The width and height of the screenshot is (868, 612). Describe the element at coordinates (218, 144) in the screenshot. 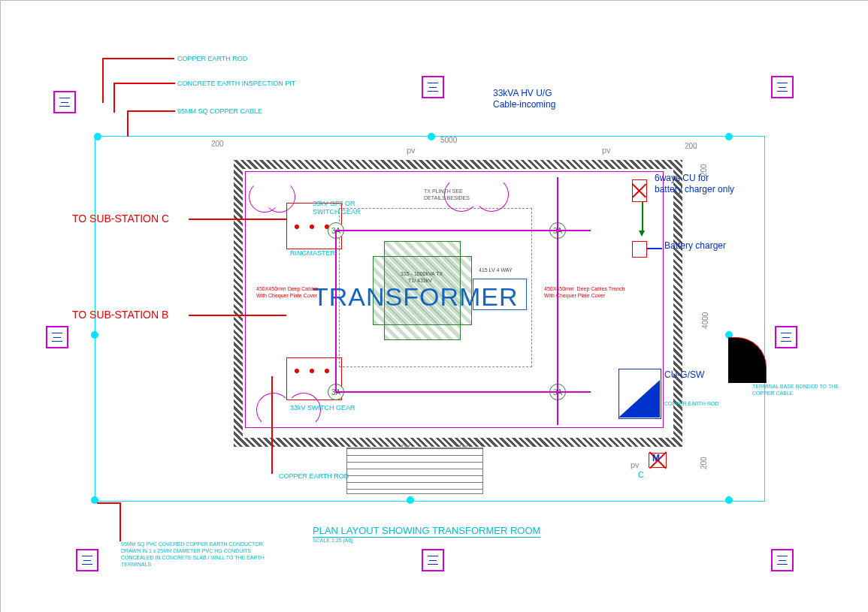

I see `dim-200-left: 200` at that location.